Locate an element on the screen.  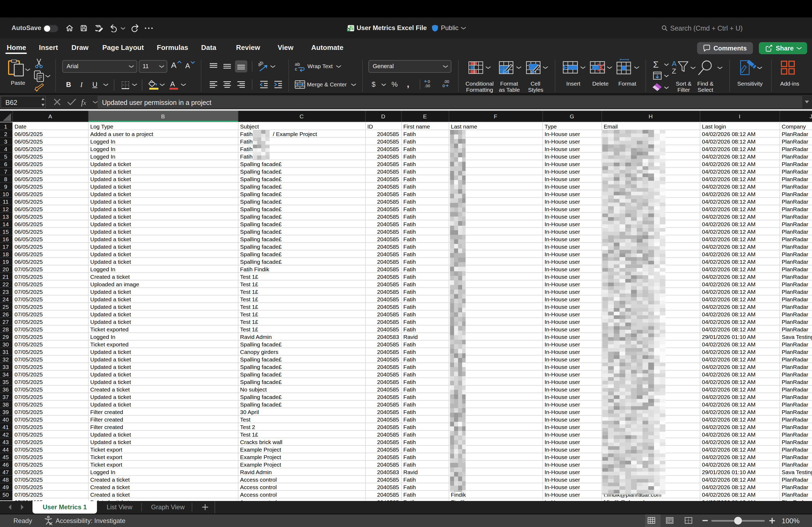
svg-text: ab is located at coordinates (261, 64).